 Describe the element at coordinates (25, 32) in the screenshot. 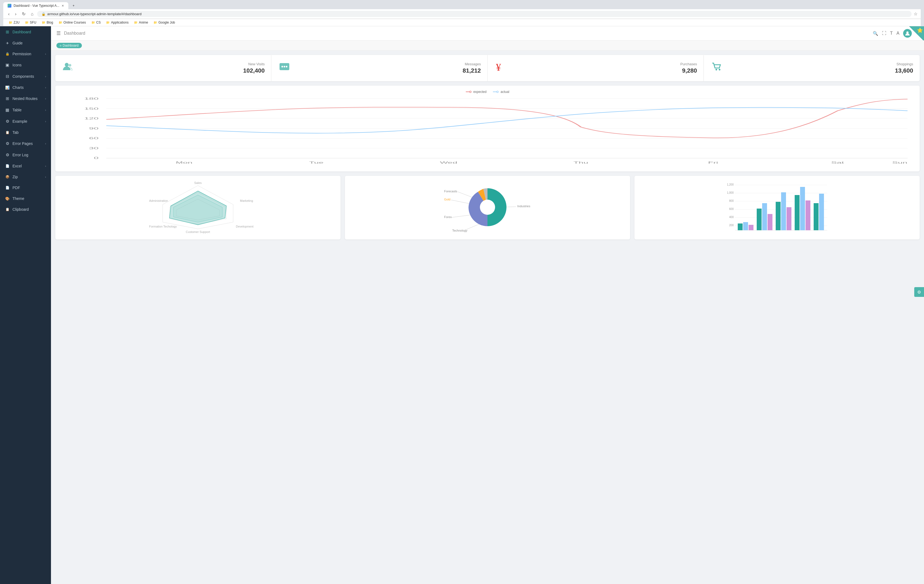

I see `sidebar-item-dashboard: ⊞ Dashboard` at that location.